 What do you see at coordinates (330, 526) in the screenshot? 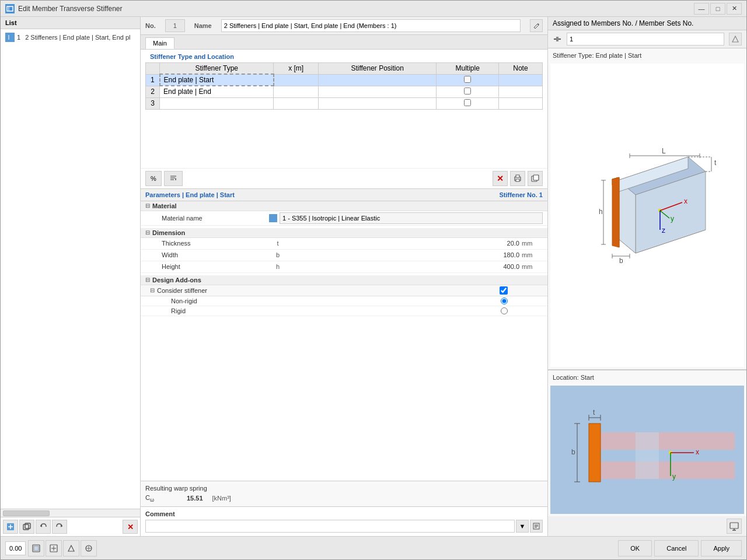
I see `comment-input` at bounding box center [330, 526].